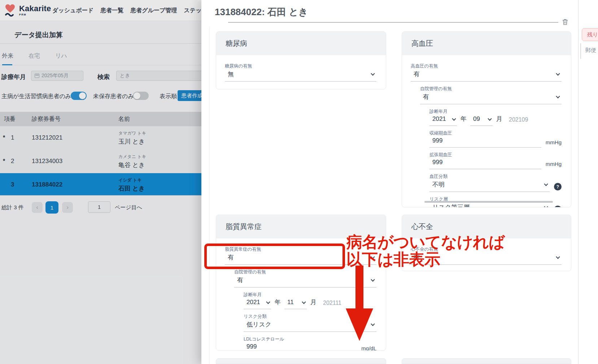 Image resolution: width=598 pixels, height=364 pixels. Describe the element at coordinates (591, 50) in the screenshot. I see `postal-label: 郵便` at that location.